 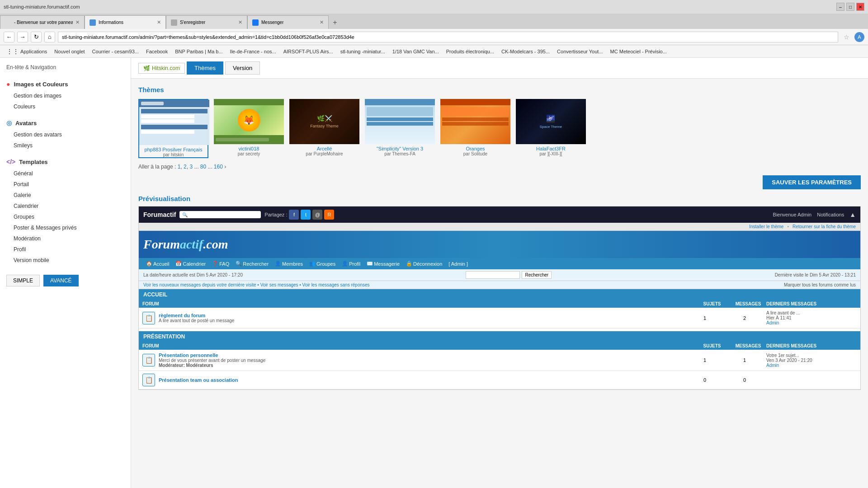 What do you see at coordinates (383, 264) in the screenshot?
I see `nav-messagerie: ✉️ Messagerie` at bounding box center [383, 264].